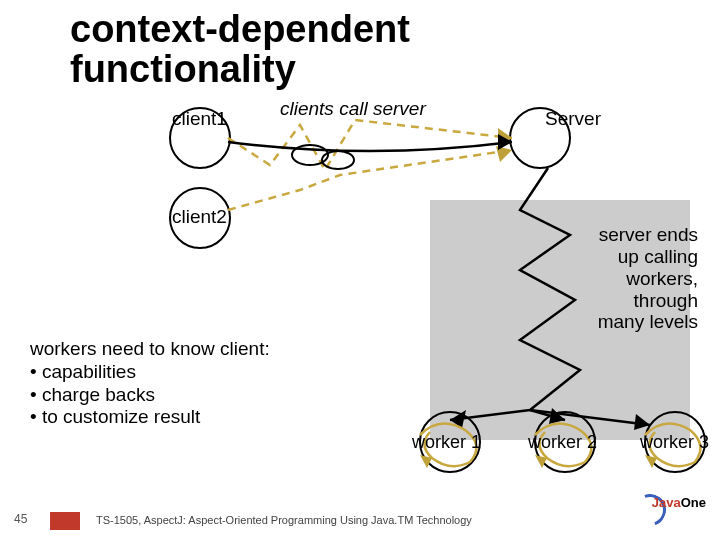 Image resolution: width=720 pixels, height=540 pixels. What do you see at coordinates (658, 256) in the screenshot?
I see `callout-l2: up calling` at bounding box center [658, 256].